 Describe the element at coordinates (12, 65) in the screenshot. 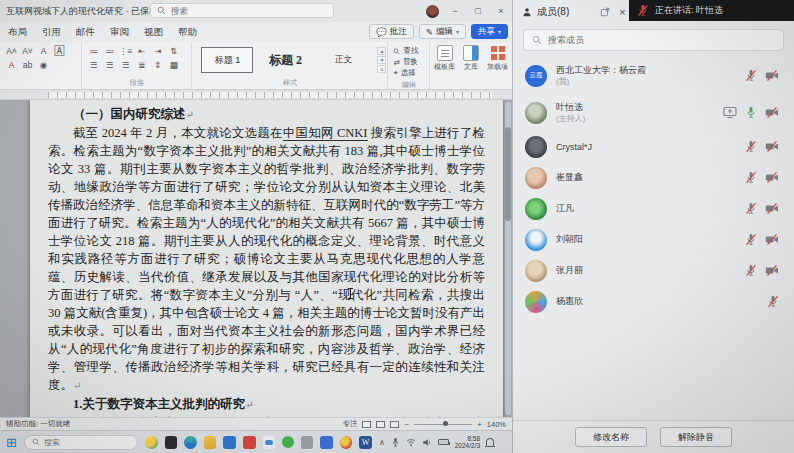

I see `font-color-icon: A` at that location.